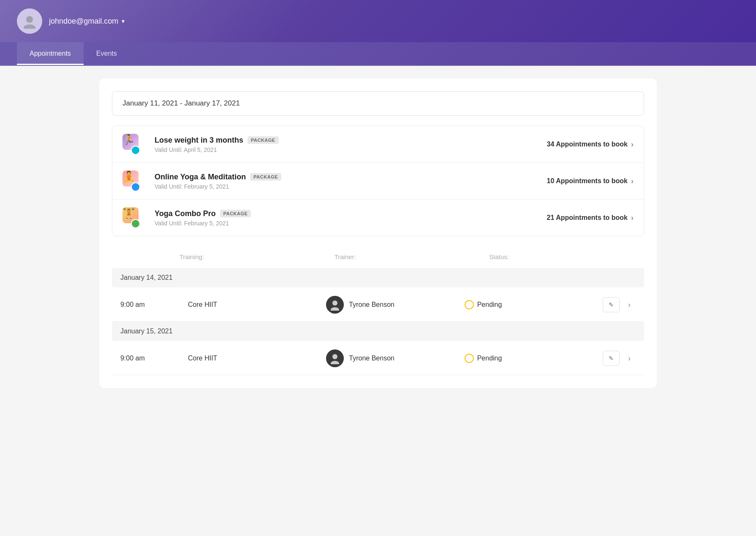 The height and width of the screenshot is (536, 756). What do you see at coordinates (351, 223) in the screenshot?
I see `package-validity-3: Valid Until: February 5, 2021` at bounding box center [351, 223].